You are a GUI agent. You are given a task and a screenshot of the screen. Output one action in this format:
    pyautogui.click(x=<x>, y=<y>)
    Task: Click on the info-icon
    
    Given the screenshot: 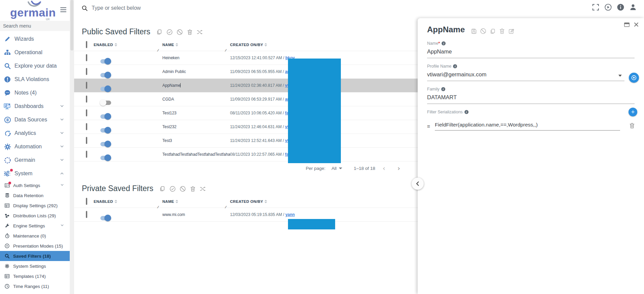 What is the action you would take?
    pyautogui.click(x=620, y=7)
    